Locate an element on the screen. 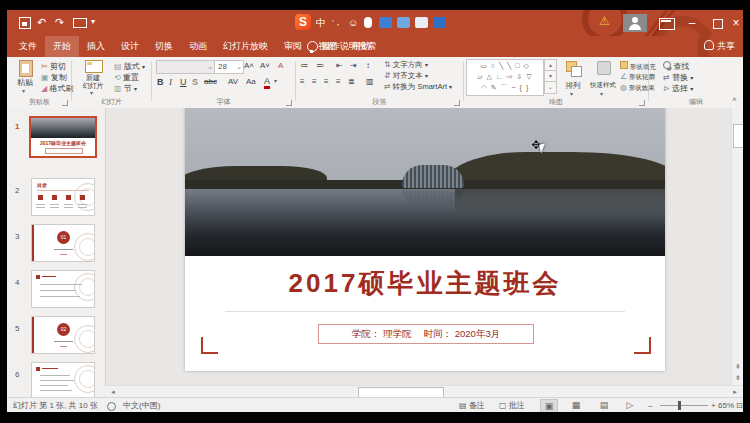 The image size is (750, 423). sogou-ime-icon: S is located at coordinates (303, 22).